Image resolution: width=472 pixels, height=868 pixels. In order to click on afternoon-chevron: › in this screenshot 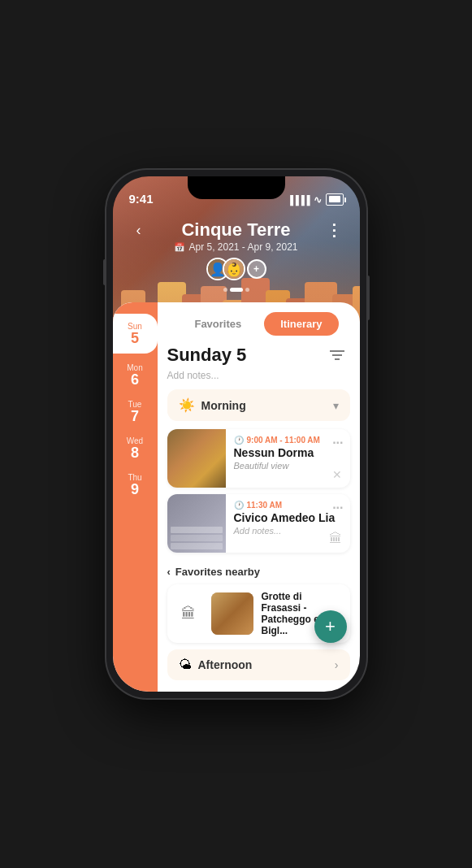, I will do `click(336, 665)`.